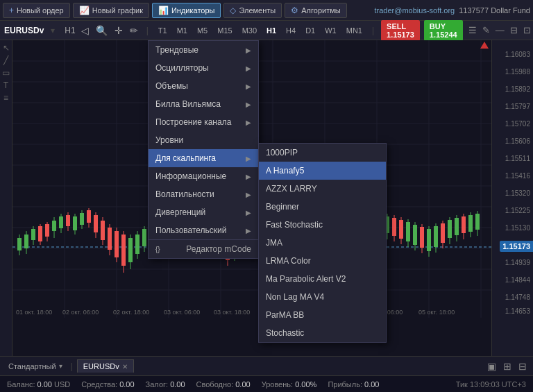  What do you see at coordinates (203, 140) in the screenshot?
I see `menu-item-levels: Уровни` at bounding box center [203, 140].